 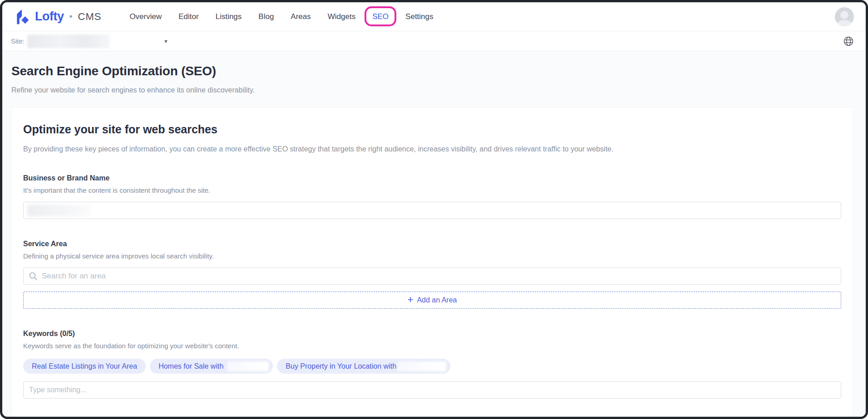 I want to click on area-search-input, so click(x=432, y=276).